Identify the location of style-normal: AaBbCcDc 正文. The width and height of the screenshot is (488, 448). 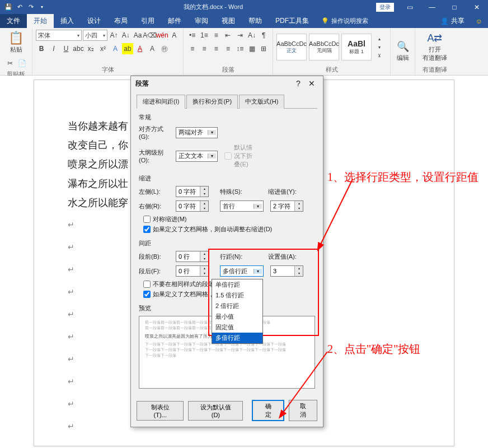
(292, 47).